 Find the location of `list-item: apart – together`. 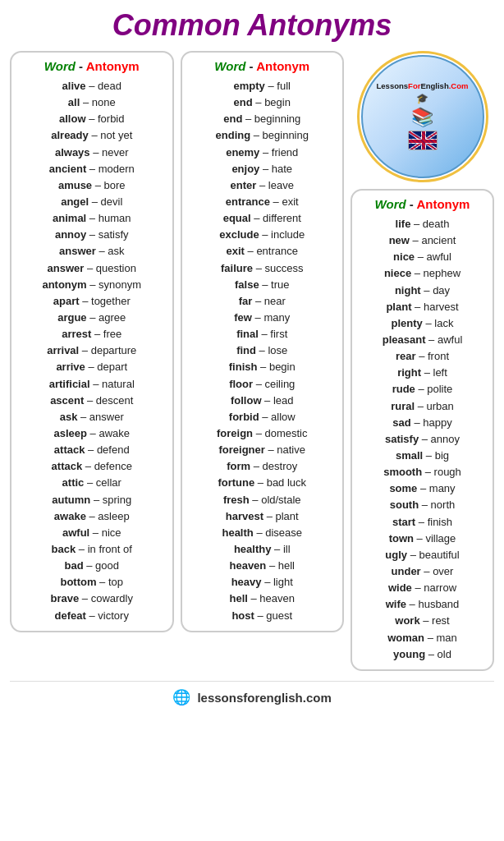

list-item: apart – together is located at coordinates (92, 301).